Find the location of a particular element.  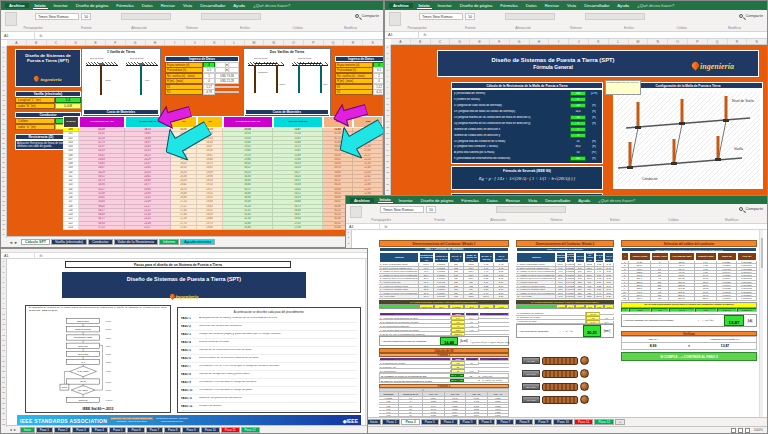

sheet-tab: Agradecimientos is located at coordinates (198, 242).